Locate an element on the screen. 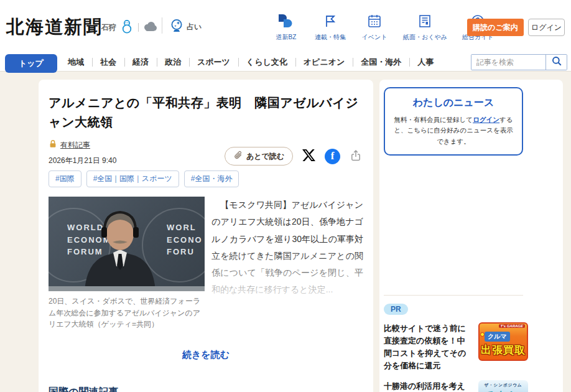 This screenshot has width=571, height=392. my-news-box: わたしのニュース 無料・有料会員に登録してログインすると、こちらに自分好みのニュ… is located at coordinates (453, 121).